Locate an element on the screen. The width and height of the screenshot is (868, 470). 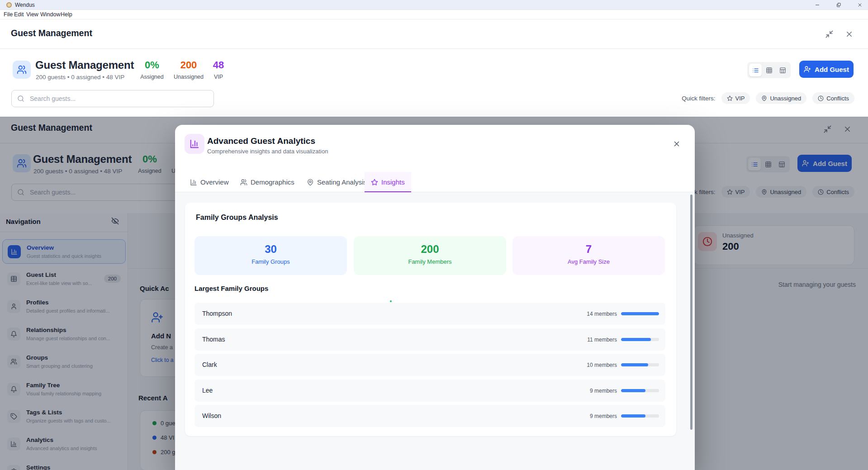
group-name: Thompson is located at coordinates (217, 313).